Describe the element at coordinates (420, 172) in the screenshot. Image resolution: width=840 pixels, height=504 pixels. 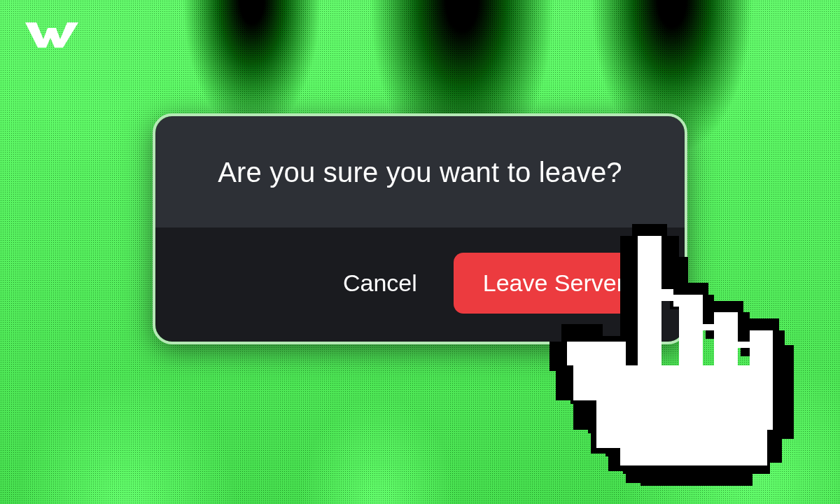
I see `modal-title: Are you sure you want to leave?` at that location.